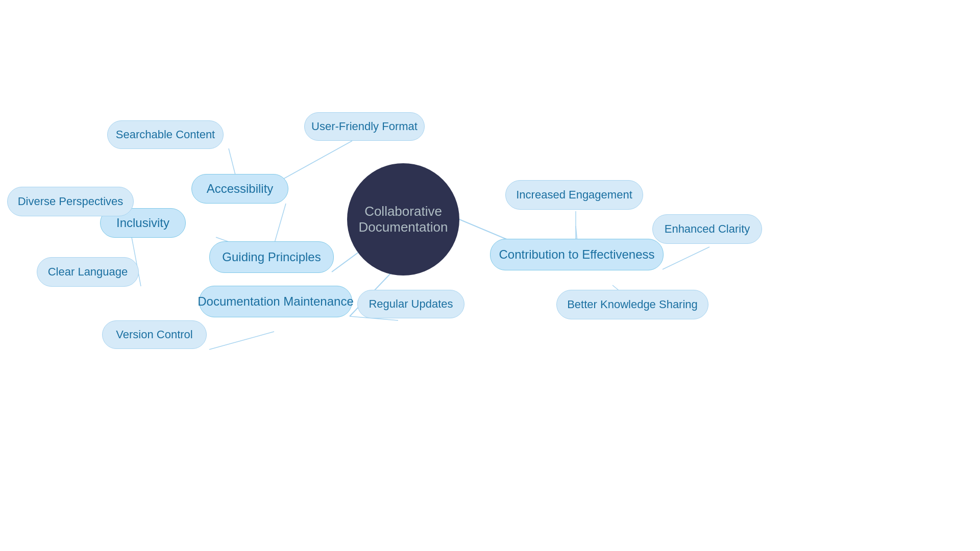  Describe the element at coordinates (403, 219) in the screenshot. I see `center-node: Collaborative Documentation` at that location.